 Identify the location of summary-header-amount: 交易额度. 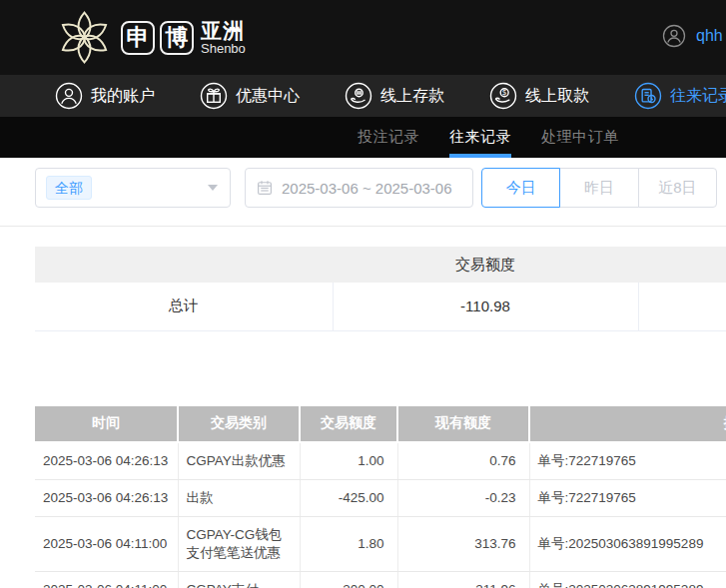
(485, 265).